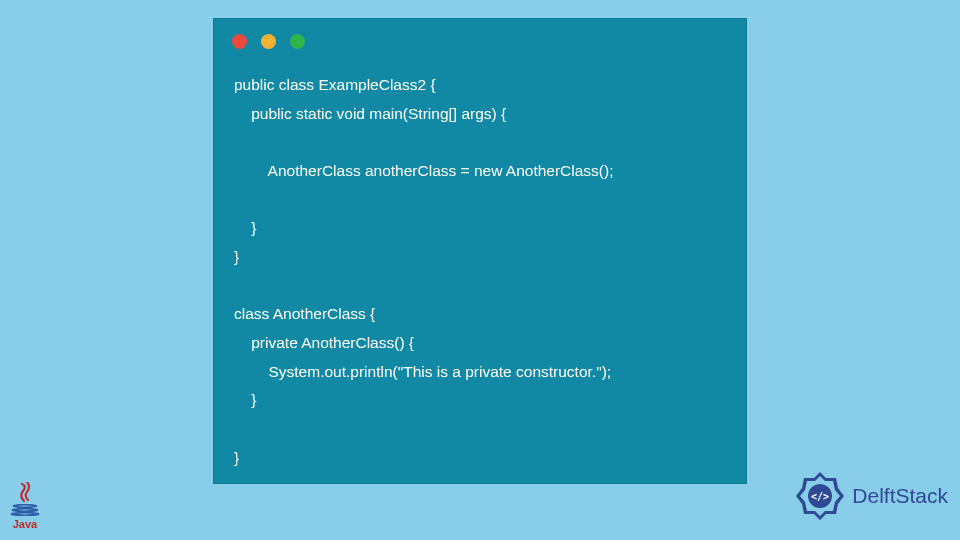  What do you see at coordinates (871, 496) in the screenshot?
I see `delftstack-logo: </> DelftStack` at bounding box center [871, 496].